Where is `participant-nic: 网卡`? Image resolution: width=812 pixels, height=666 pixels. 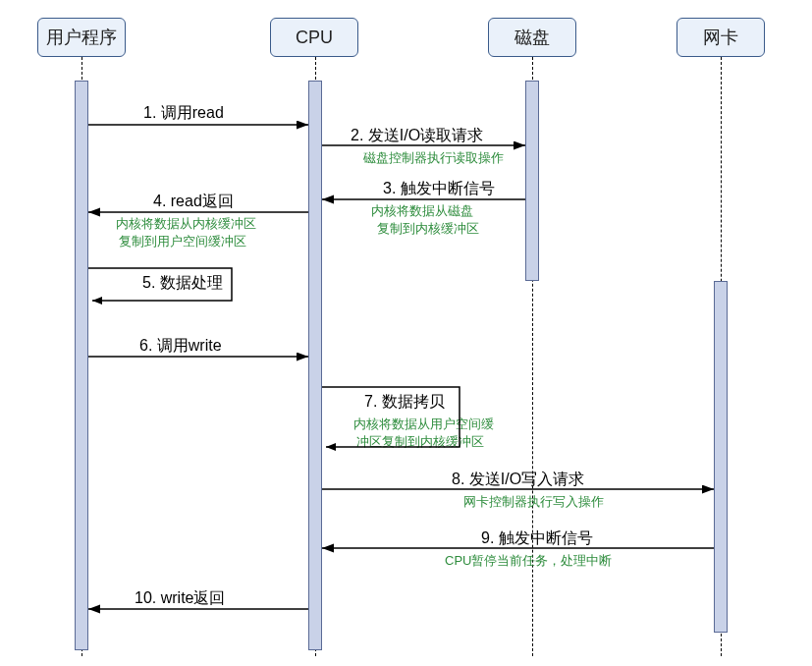 participant-nic: 网卡 is located at coordinates (721, 37).